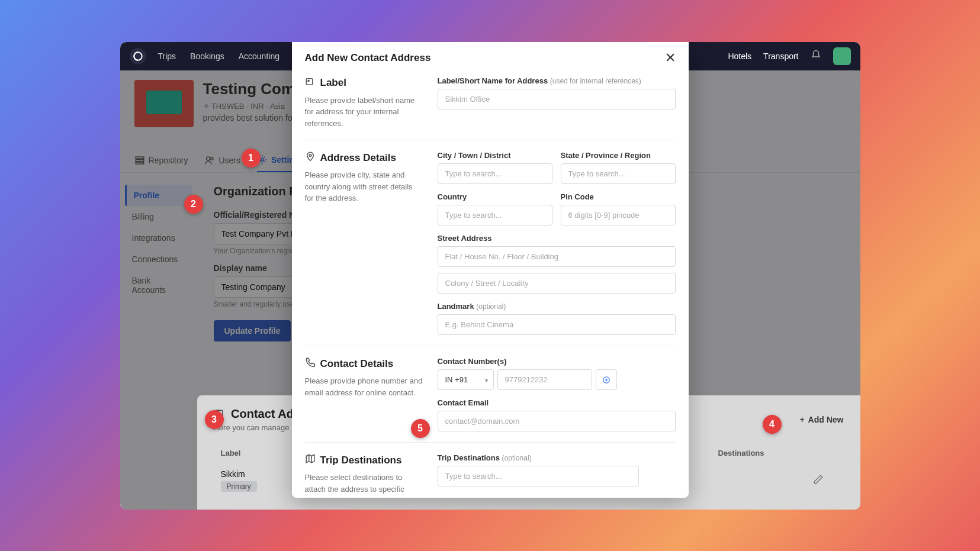 The height and width of the screenshot is (551, 980). I want to click on contact-details-section: Contact Details Please provide phone num…, so click(490, 394).